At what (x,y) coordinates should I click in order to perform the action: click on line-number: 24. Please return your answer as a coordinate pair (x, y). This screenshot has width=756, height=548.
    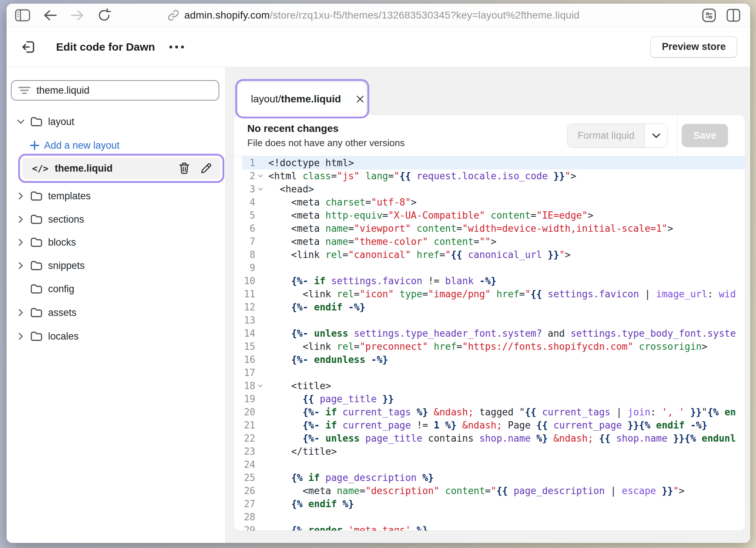
    Looking at the image, I should click on (249, 465).